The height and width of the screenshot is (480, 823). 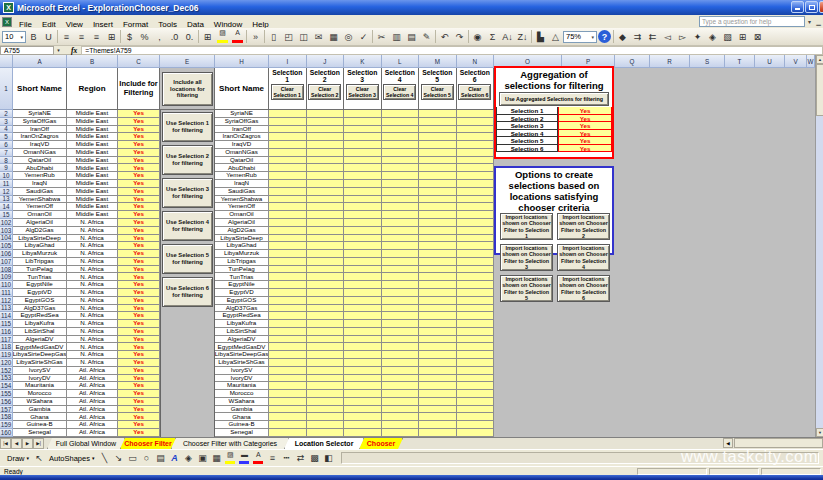 I want to click on column-header-E: E, so click(x=188, y=62).